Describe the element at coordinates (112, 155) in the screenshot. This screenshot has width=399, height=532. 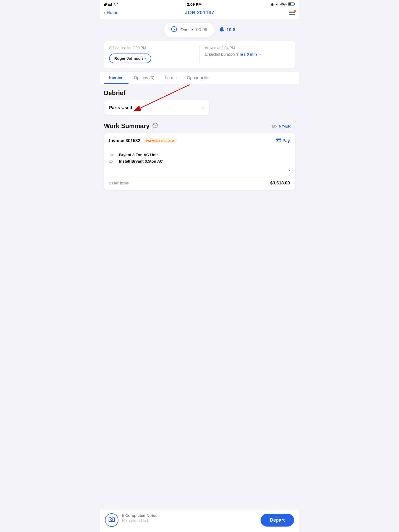
I see `item-1-qty: 1x` at that location.